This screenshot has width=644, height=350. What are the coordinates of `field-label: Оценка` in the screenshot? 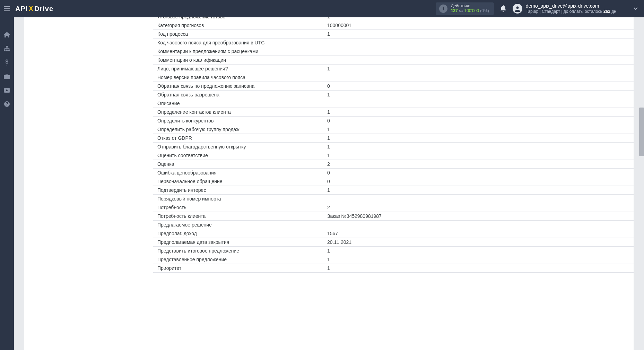 It's located at (238, 164).